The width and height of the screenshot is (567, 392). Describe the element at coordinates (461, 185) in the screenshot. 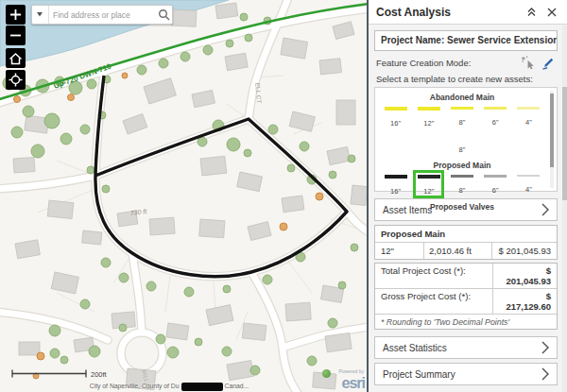

I see `template-proposed-8: 8"` at that location.